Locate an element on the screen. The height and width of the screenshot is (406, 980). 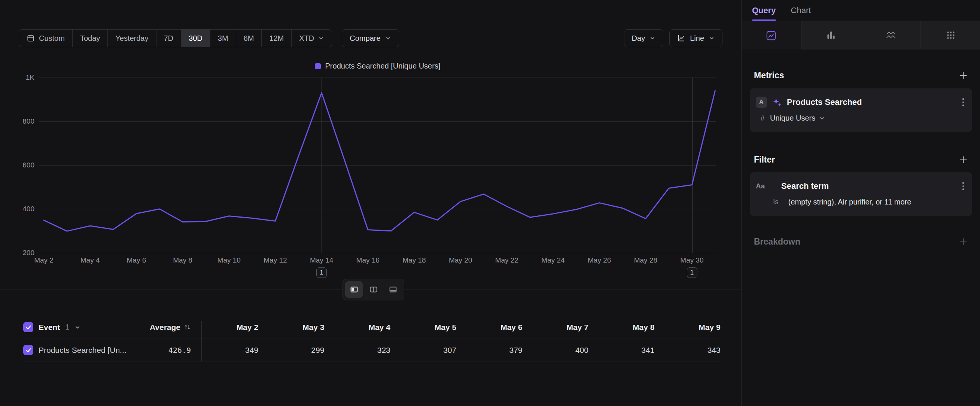
metric-options-menu is located at coordinates (963, 102).